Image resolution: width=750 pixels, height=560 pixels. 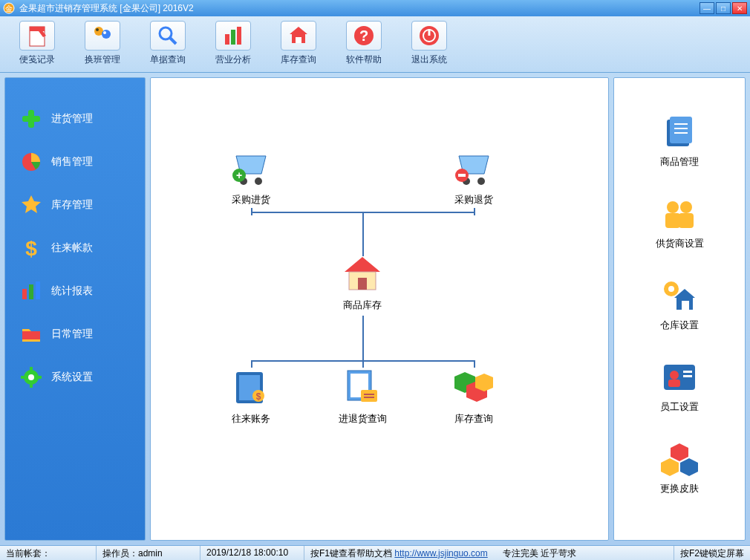 What do you see at coordinates (82, 119) in the screenshot?
I see `sidebar-item-purchase: 进货管理` at bounding box center [82, 119].